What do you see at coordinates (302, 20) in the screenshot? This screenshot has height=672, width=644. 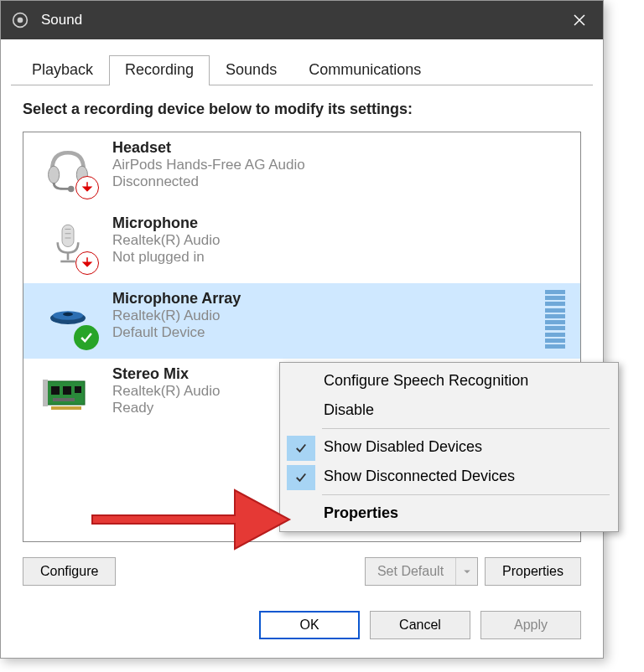 I see `titlebar: Sound` at bounding box center [302, 20].